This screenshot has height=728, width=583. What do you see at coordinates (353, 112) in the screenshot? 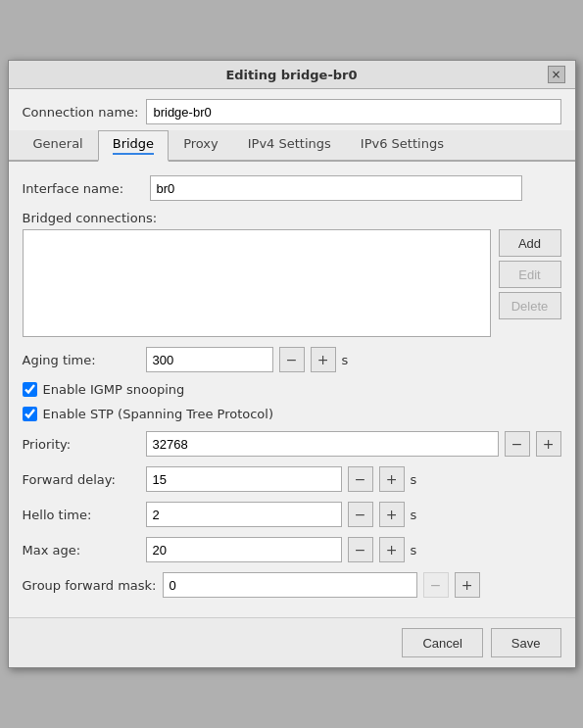
I see `connection-name-input` at bounding box center [353, 112].